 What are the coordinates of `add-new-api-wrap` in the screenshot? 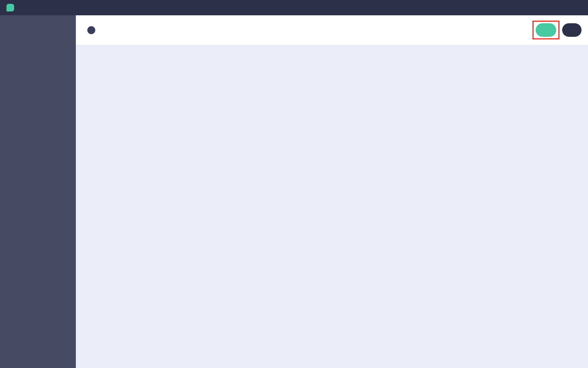 It's located at (546, 30).